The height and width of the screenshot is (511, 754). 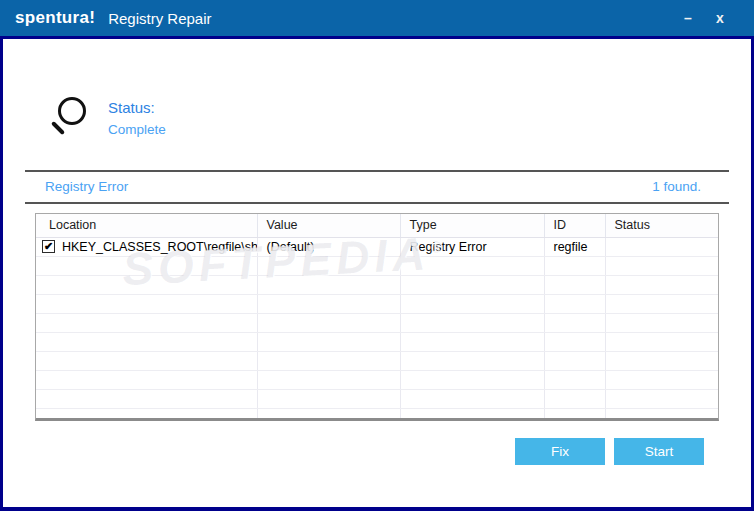 I want to click on table-header-row: Location Value Type ID Status, so click(x=377, y=226).